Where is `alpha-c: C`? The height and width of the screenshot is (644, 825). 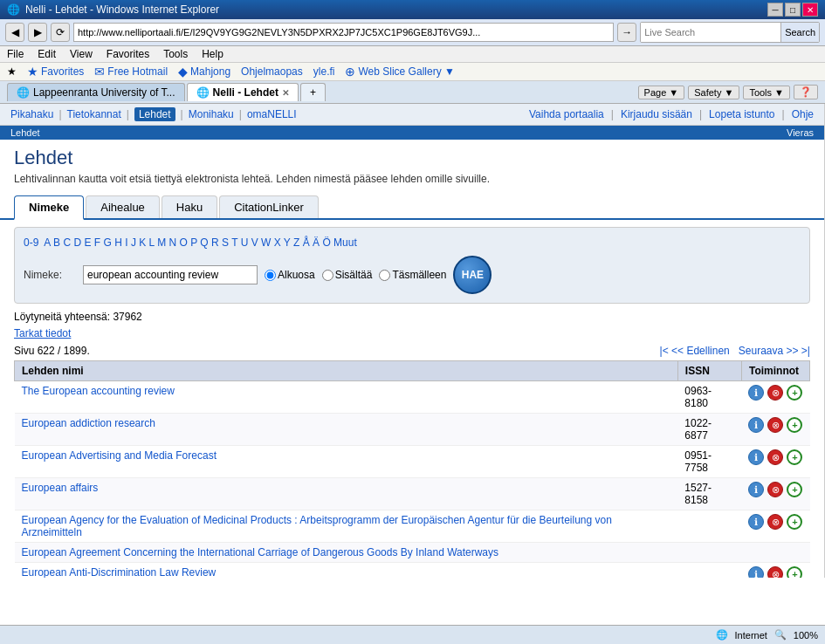 alpha-c: C is located at coordinates (66, 243).